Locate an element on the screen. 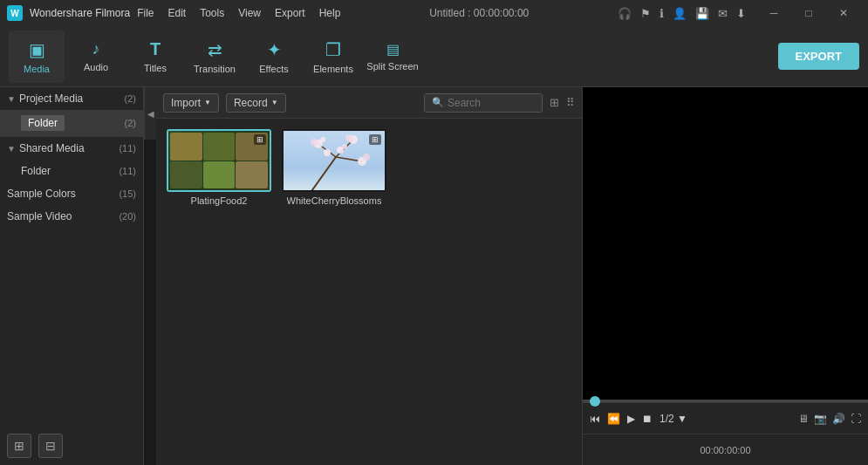 The height and width of the screenshot is (465, 868). title-bar-left: W Wondershare Filmora File Edit Tools Vi… is located at coordinates (174, 13).